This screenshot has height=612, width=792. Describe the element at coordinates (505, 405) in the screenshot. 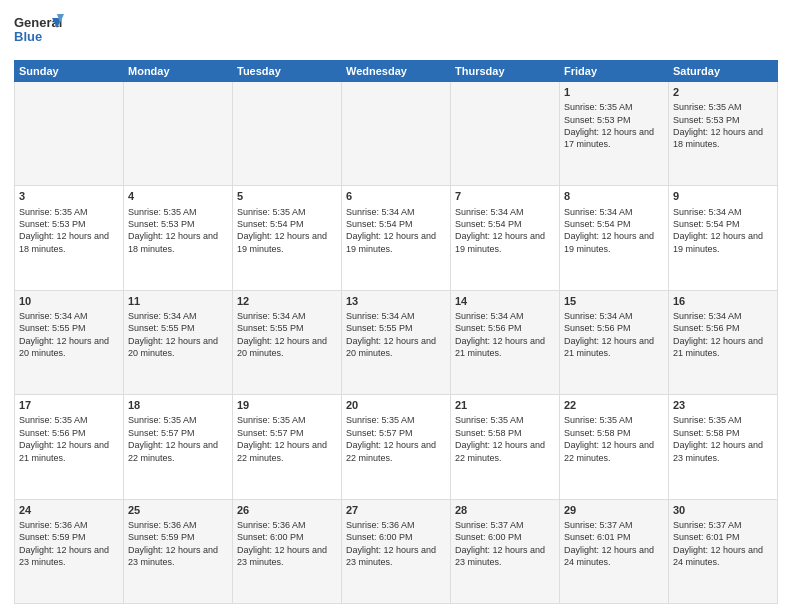

I see `day-number: 21` at that location.